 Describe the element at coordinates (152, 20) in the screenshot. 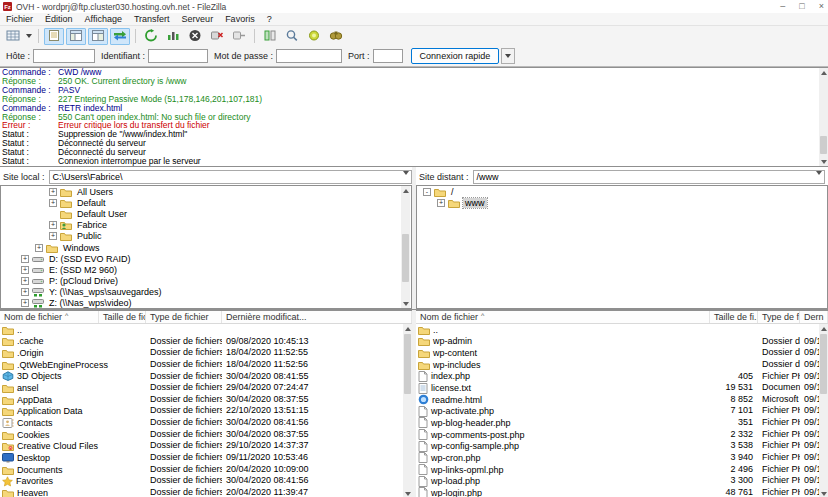

I see `menu-item-transfert: Transfert` at that location.